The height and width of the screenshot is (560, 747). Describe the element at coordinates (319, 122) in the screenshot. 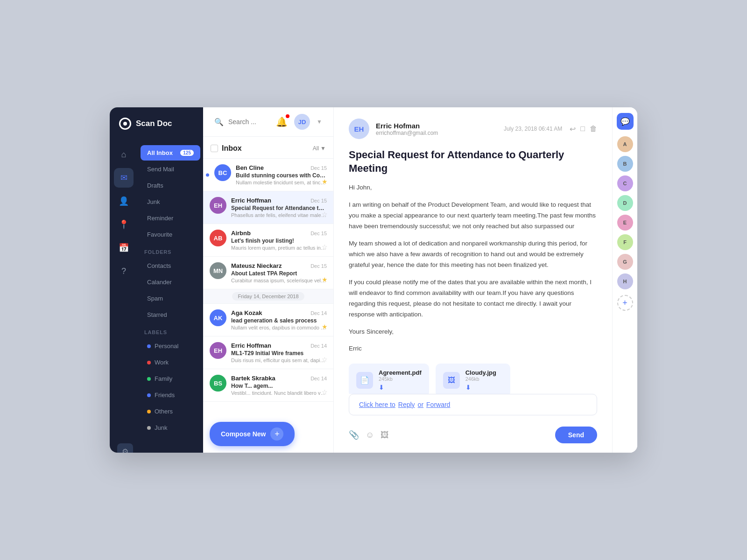

I see `avatar-chevron-icon: ▼` at that location.